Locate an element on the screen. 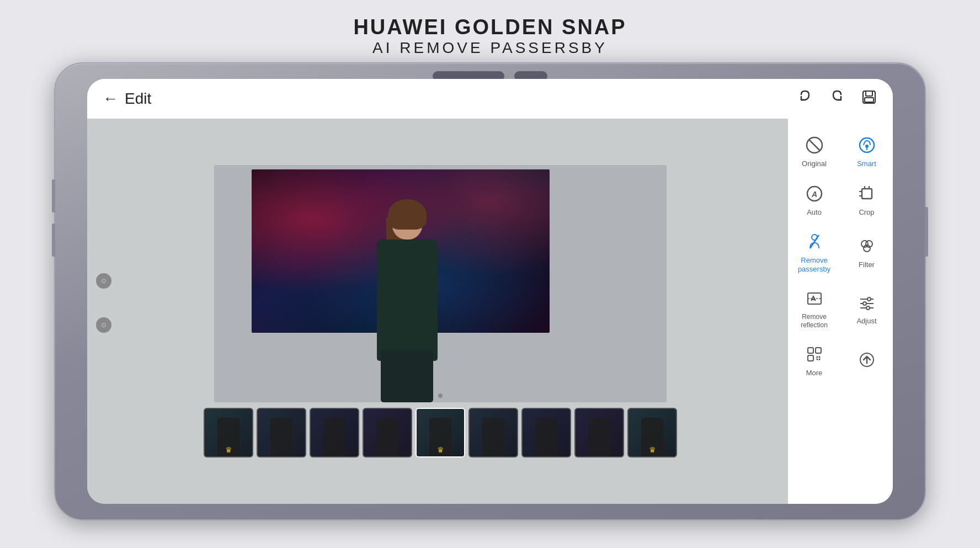  auto-icon: A is located at coordinates (814, 194).